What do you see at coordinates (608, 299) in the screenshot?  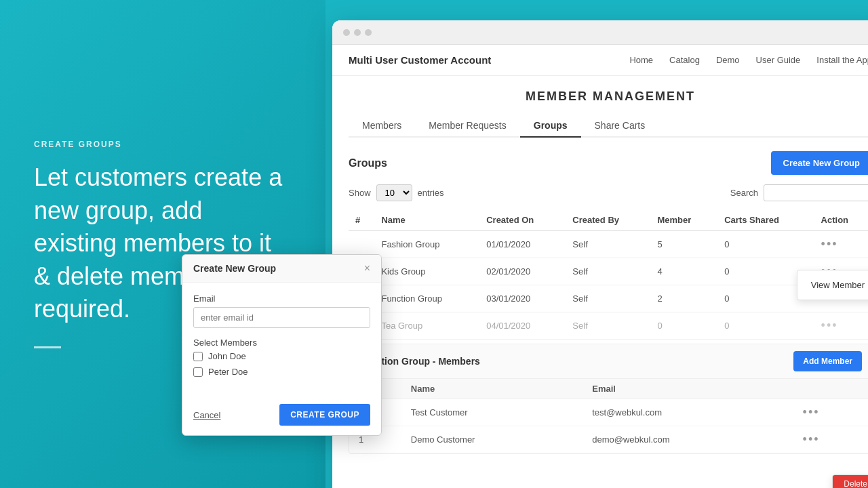 I see `table-row: Function Group 03/01/2020 Self 2 0 •••` at bounding box center [608, 299].